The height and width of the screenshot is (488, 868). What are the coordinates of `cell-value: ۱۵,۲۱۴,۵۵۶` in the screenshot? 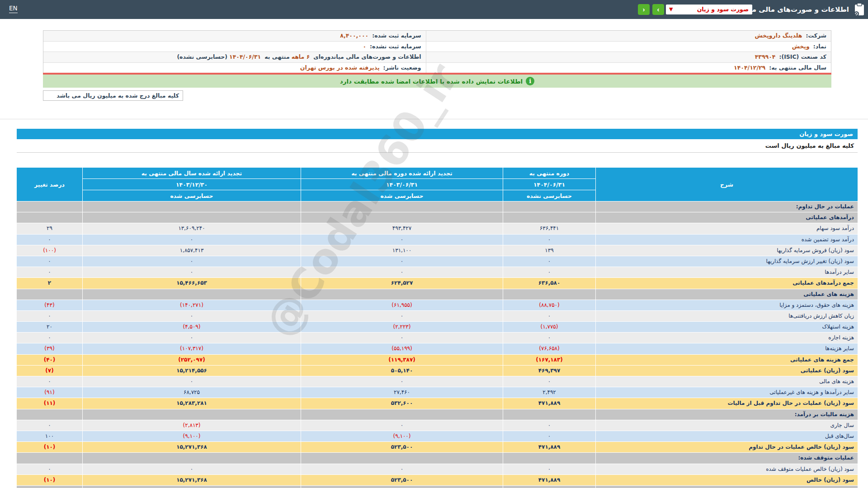 It's located at (192, 371).